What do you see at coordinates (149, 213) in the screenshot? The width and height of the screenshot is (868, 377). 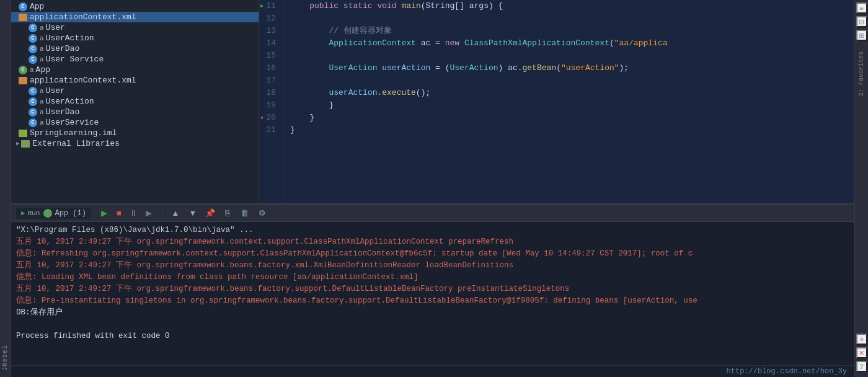 I see `run-resume-button: ▶` at bounding box center [149, 213].